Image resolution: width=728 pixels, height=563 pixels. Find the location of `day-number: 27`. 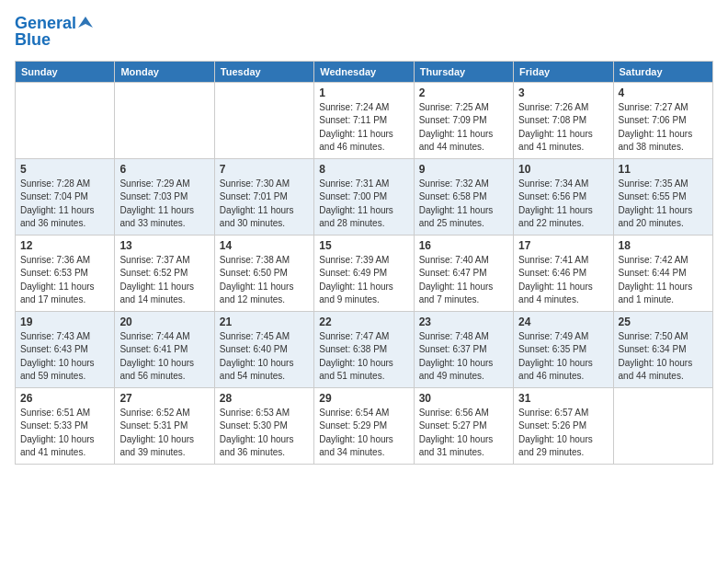

day-number: 27 is located at coordinates (164, 398).